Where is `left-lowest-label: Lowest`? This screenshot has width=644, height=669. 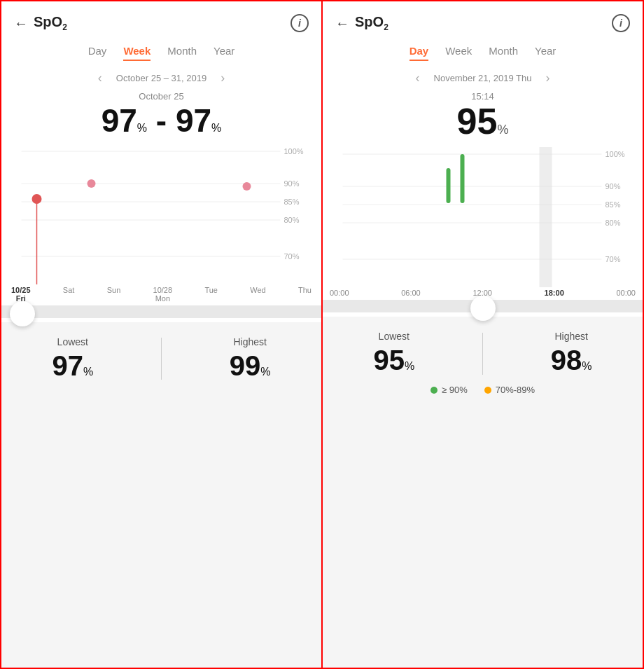 left-lowest-label: Lowest is located at coordinates (73, 342).